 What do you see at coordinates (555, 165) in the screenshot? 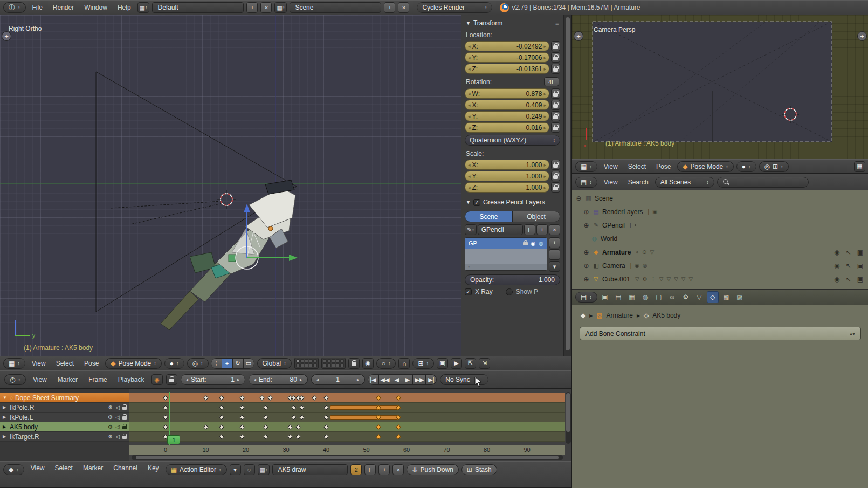
I see `lock-scale-x-button` at bounding box center [555, 165].